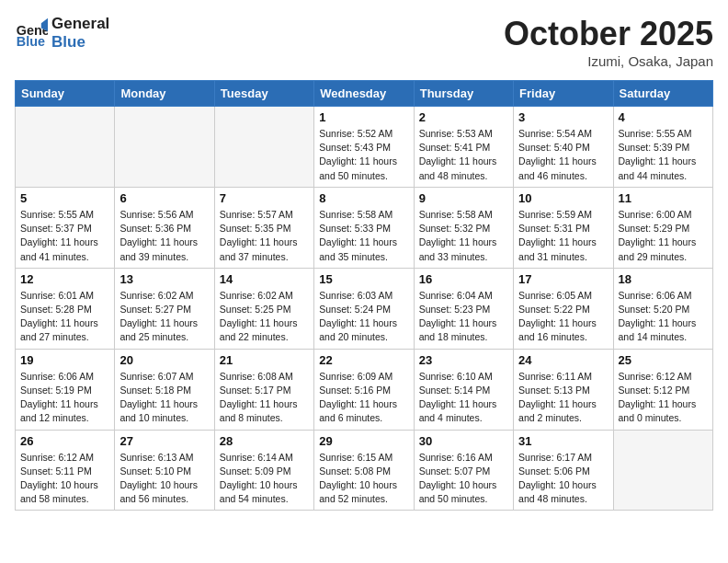  I want to click on calendar-cell: 10Sunrise: 5:59 AM Sunset: 5:31 PM Dayli…, so click(563, 227).